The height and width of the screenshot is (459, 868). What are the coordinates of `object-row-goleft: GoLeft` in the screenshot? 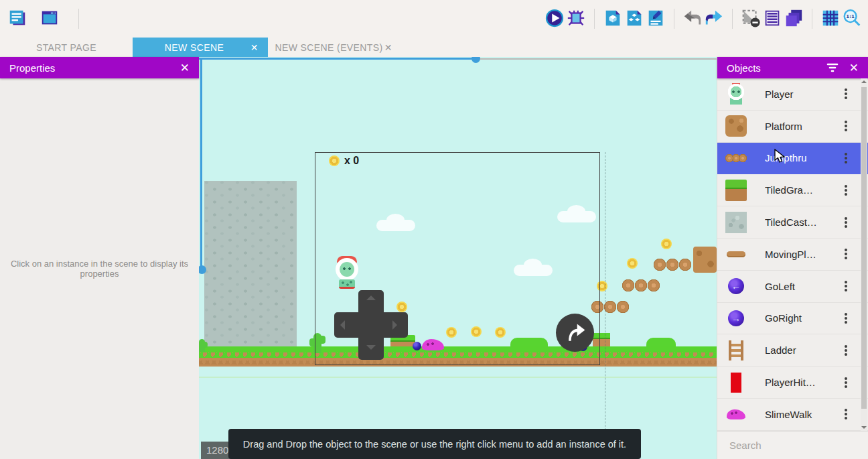 It's located at (793, 287).